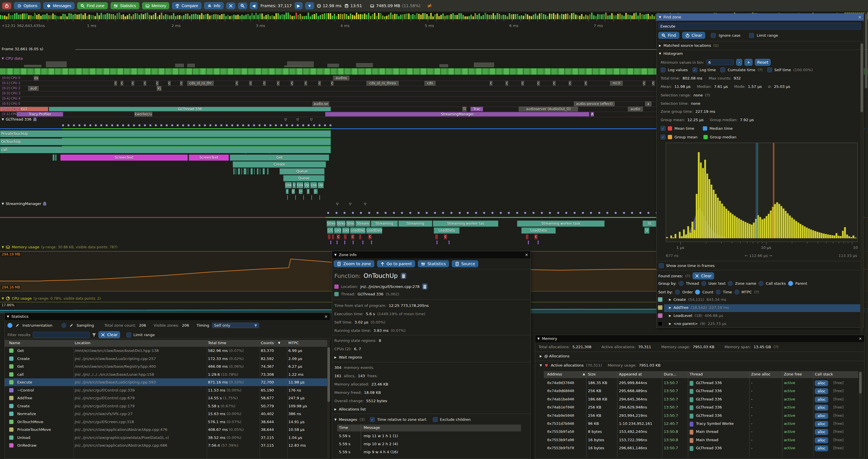 Image resolution: width=868 pixels, height=459 pixels. Describe the element at coordinates (243, 6) in the screenshot. I see `search-button` at that location.